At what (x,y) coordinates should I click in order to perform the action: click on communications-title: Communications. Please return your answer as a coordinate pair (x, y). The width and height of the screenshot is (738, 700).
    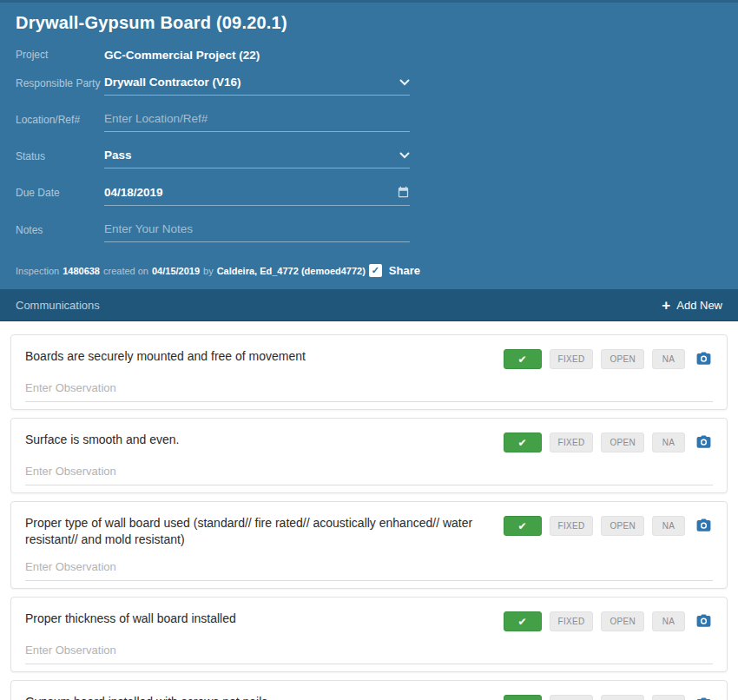
    Looking at the image, I should click on (57, 306).